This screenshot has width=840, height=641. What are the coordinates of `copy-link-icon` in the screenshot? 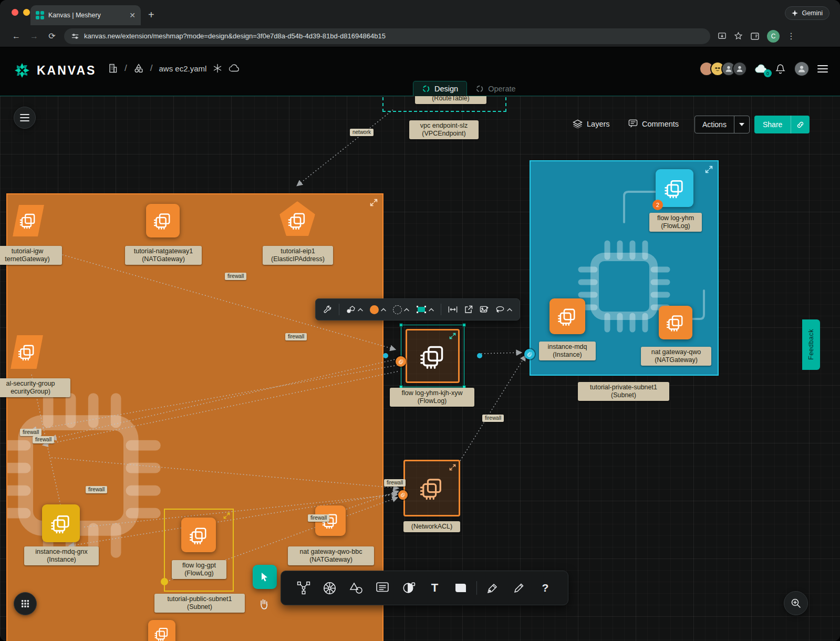 It's located at (800, 125).